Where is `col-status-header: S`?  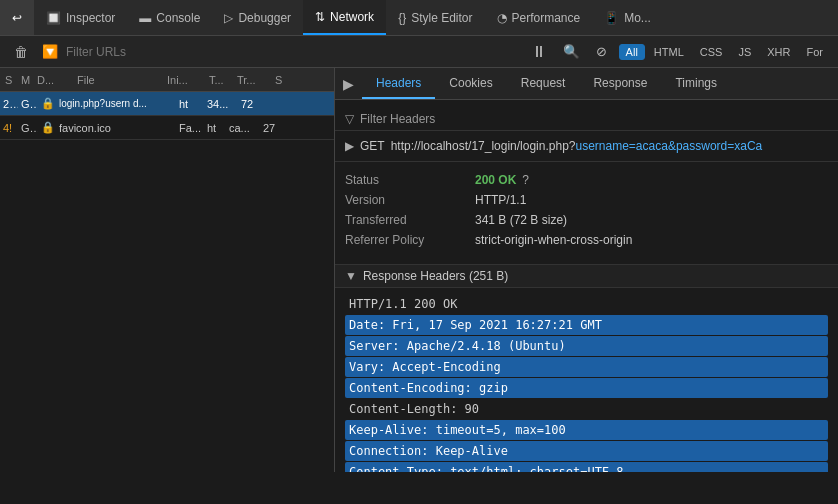
col-status-header: S is located at coordinates (10, 80).